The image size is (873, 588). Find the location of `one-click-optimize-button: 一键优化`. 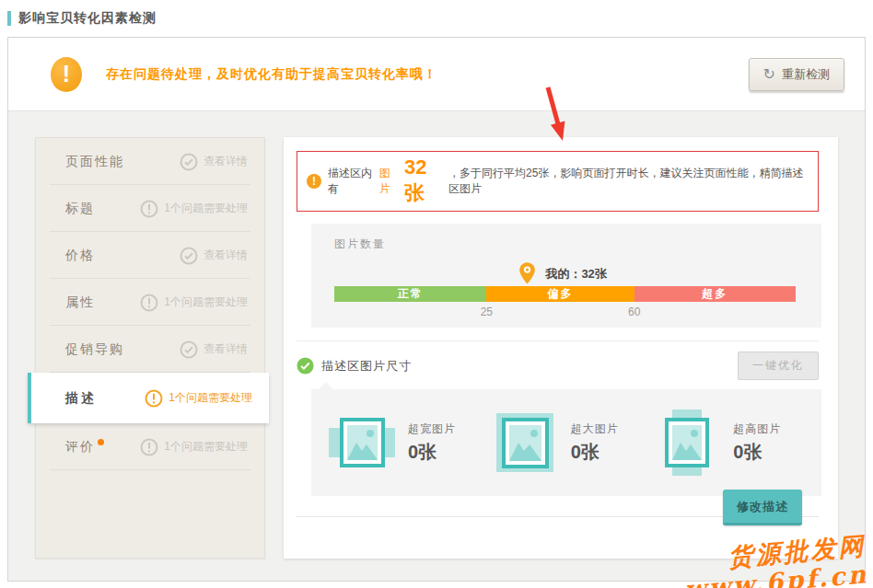

one-click-optimize-button: 一键优化 is located at coordinates (778, 366).